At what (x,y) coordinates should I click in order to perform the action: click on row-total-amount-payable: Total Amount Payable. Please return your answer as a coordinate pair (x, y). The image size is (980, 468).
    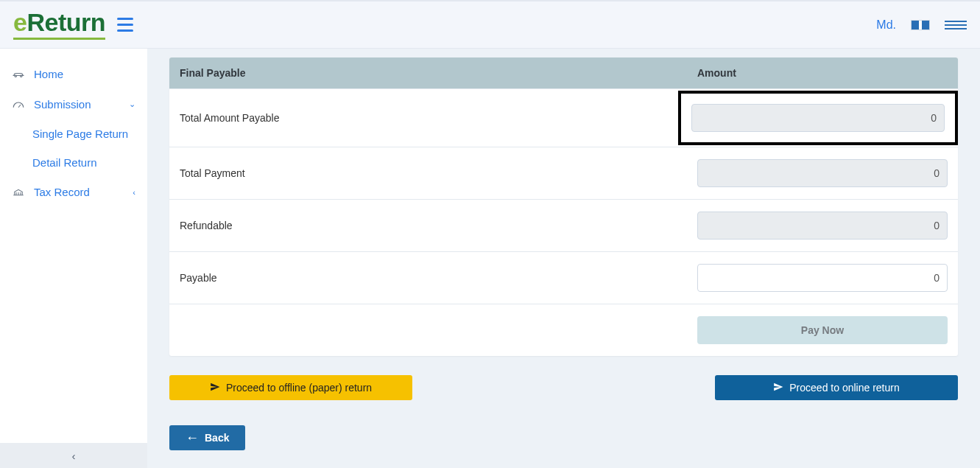
    Looking at the image, I should click on (564, 118).